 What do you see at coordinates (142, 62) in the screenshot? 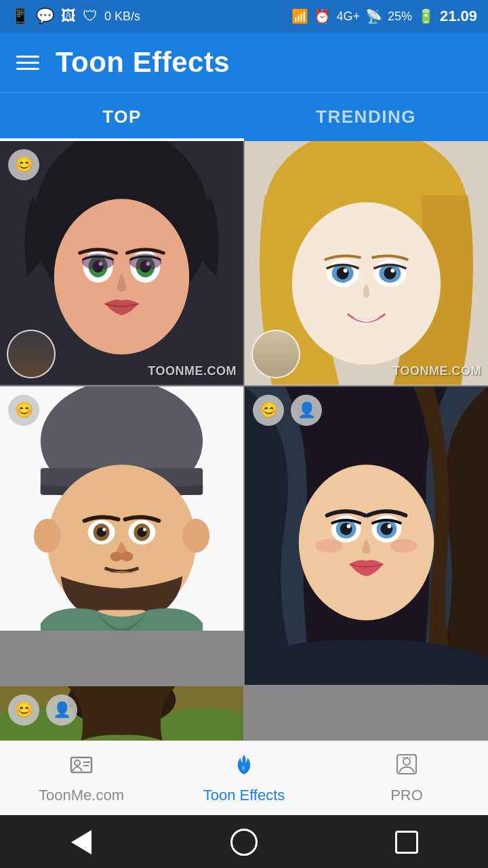
I see `app-title: Toon Effects` at bounding box center [142, 62].